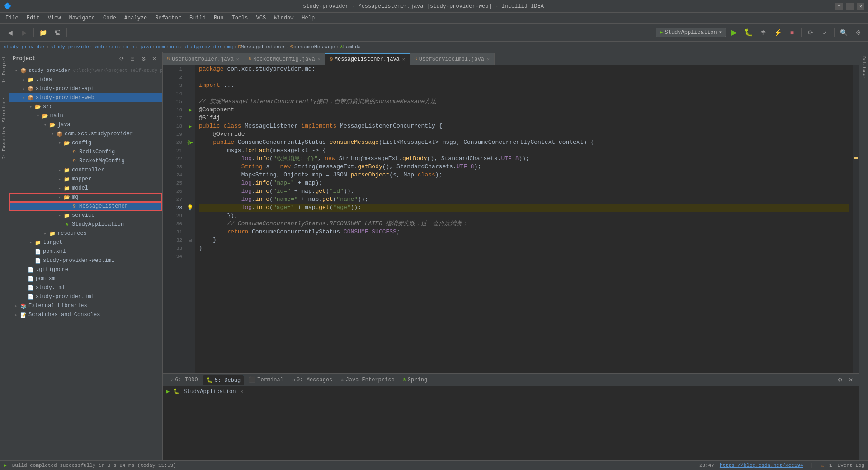 The width and height of the screenshot is (868, 470). I want to click on tab-usercontroller: © UserController.java ✕, so click(203, 59).